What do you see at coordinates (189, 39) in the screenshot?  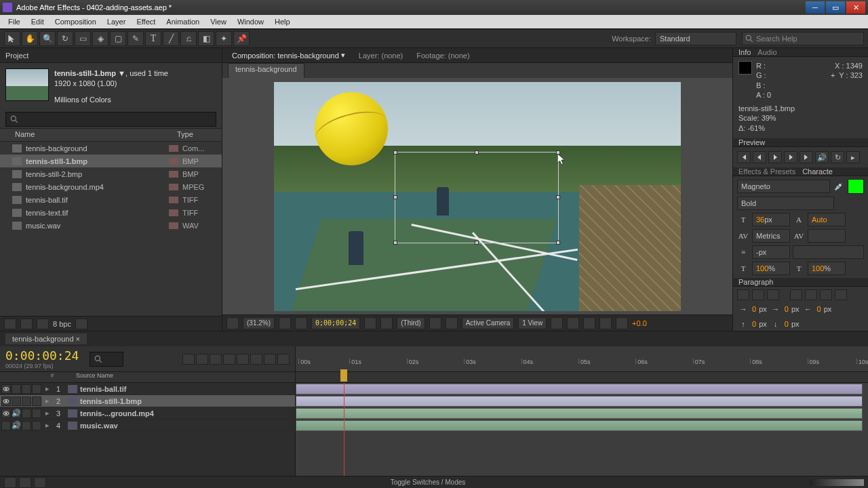 I see `clone-tool: ⎌` at bounding box center [189, 39].